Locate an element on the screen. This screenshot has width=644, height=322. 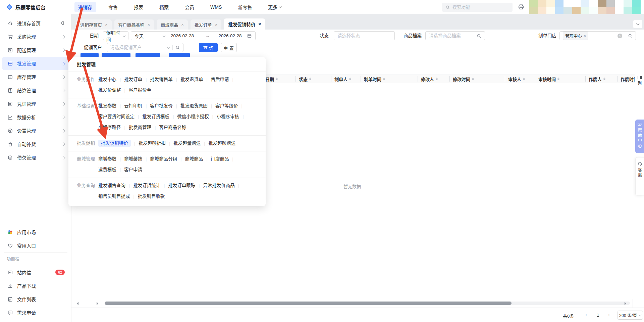
menu-item-批发参数: 批发参数 is located at coordinates (107, 106).